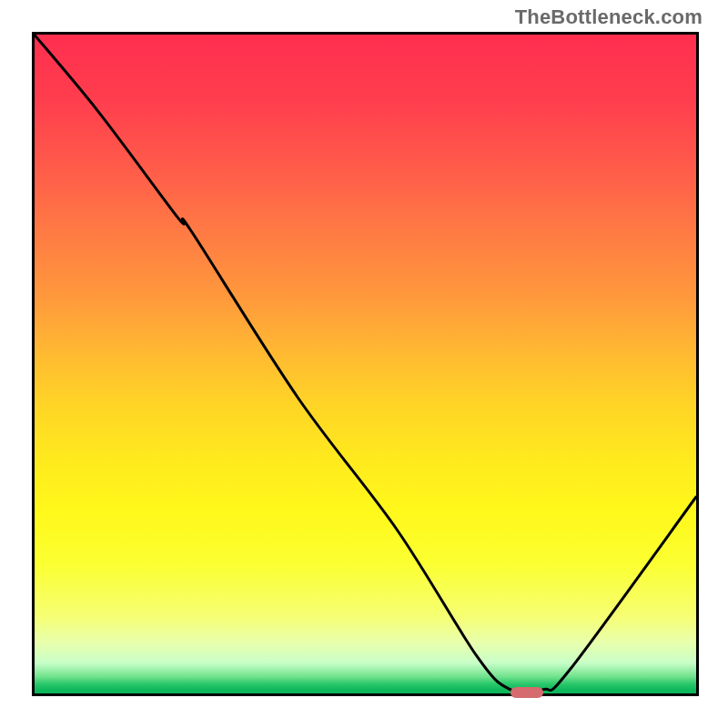 The height and width of the screenshot is (728, 728). What do you see at coordinates (33, 364) in the screenshot?
I see `axis-left` at bounding box center [33, 364].